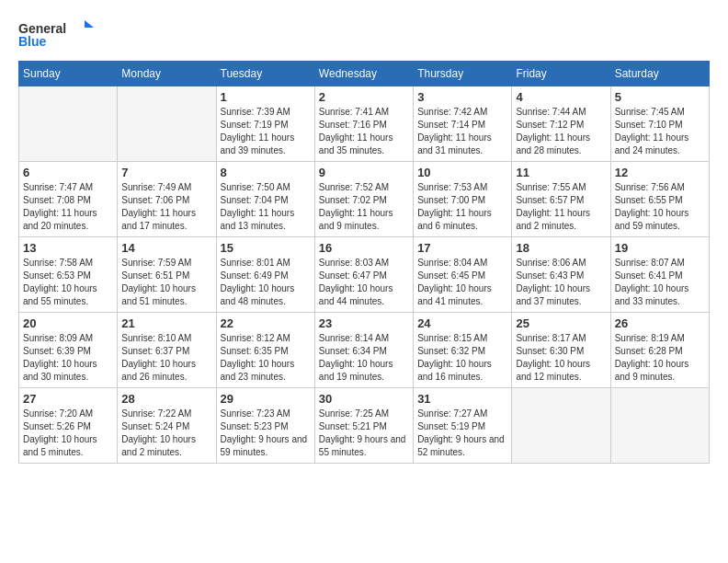 Image resolution: width=728 pixels, height=563 pixels. Describe the element at coordinates (266, 433) in the screenshot. I see `day-info: Sunrise: 7:23 AMSunset: 5:23 PMDaylight:…` at that location.